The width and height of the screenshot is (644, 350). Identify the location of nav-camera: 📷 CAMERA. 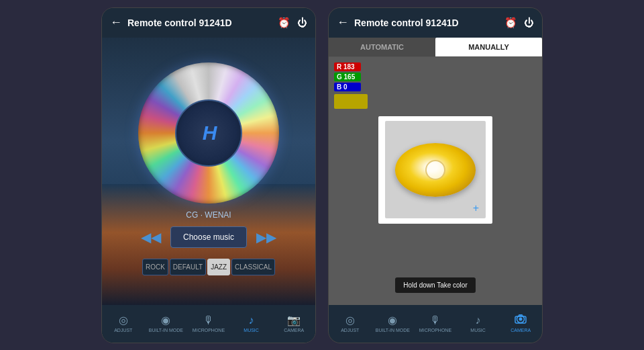
(294, 324).